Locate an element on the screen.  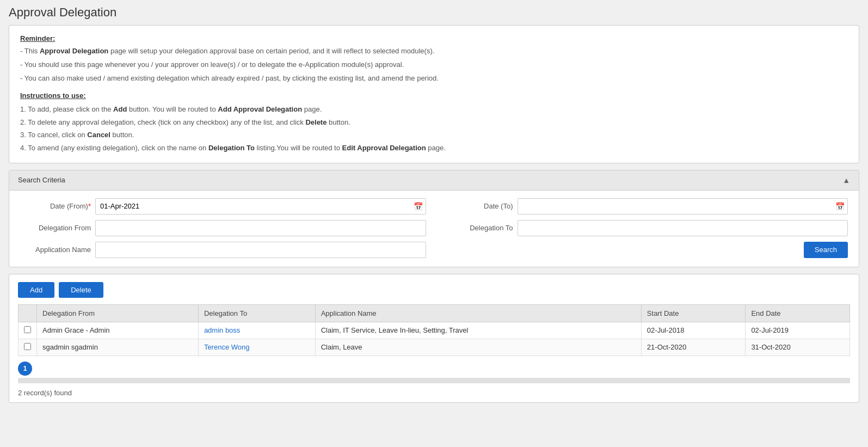
col-header-application-name: Application Name is located at coordinates (478, 313).